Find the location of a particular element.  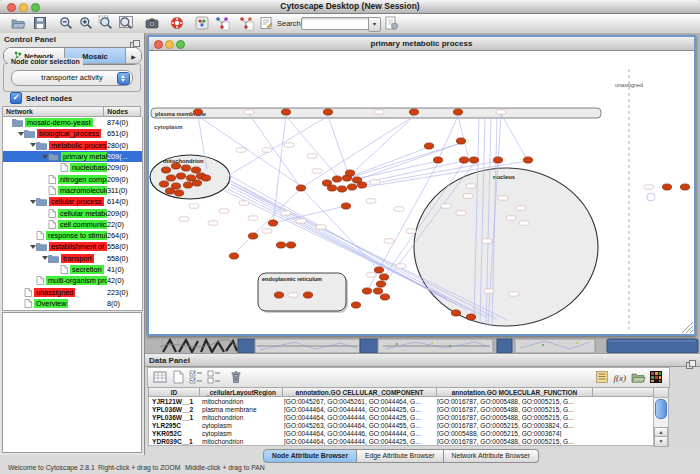

annotation-tool-icon is located at coordinates (266, 24).